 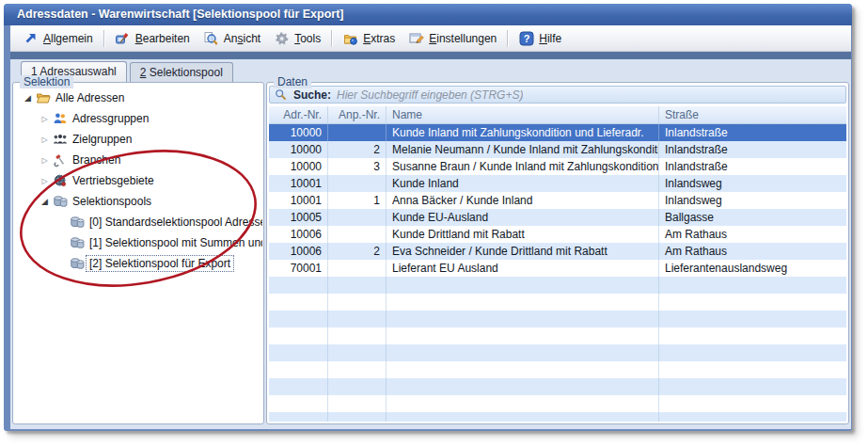 What do you see at coordinates (308, 39) in the screenshot?
I see `menu-item-label: Tools` at bounding box center [308, 39].